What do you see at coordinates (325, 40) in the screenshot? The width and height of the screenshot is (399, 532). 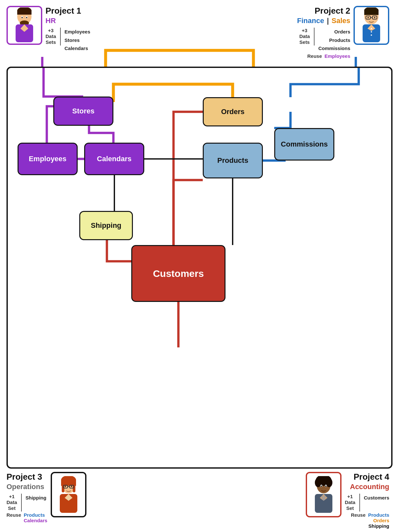 I see `project2-datasets: +3DataSets OrdersProductsCommissions` at bounding box center [325, 40].